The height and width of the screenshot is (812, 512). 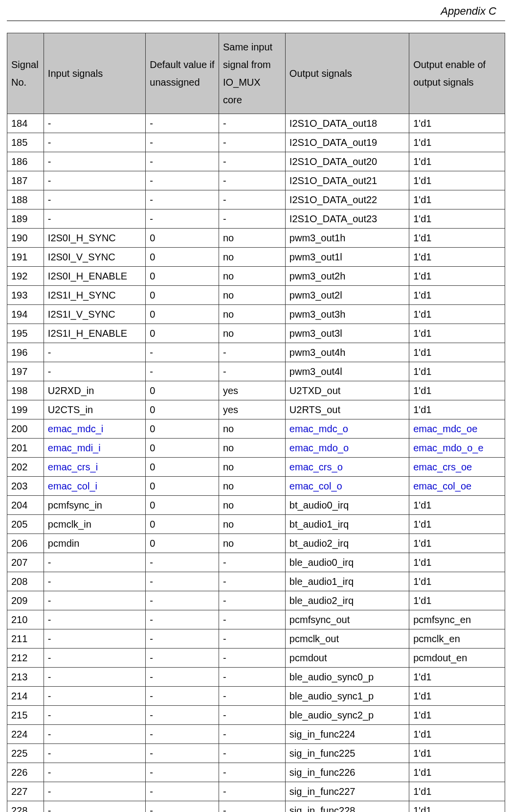 I want to click on col-signal-no: Signal No., so click(x=25, y=73).